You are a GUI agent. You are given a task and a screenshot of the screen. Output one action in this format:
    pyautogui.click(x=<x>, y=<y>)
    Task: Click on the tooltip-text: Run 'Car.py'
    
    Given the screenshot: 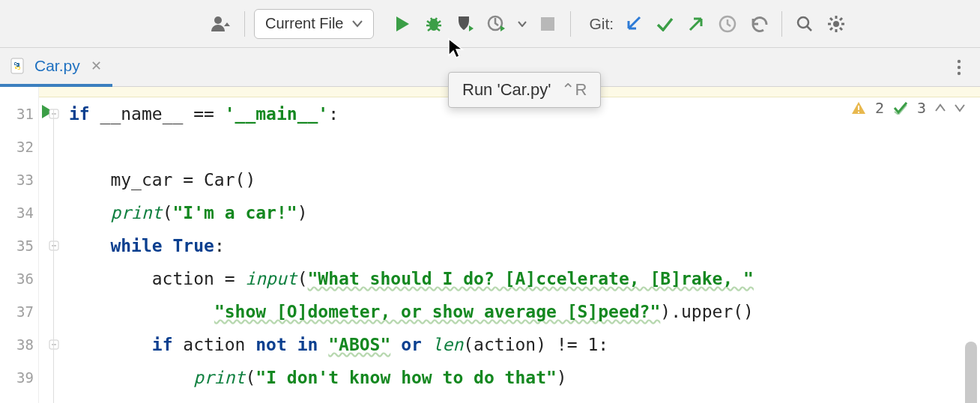 What is the action you would take?
    pyautogui.click(x=506, y=90)
    